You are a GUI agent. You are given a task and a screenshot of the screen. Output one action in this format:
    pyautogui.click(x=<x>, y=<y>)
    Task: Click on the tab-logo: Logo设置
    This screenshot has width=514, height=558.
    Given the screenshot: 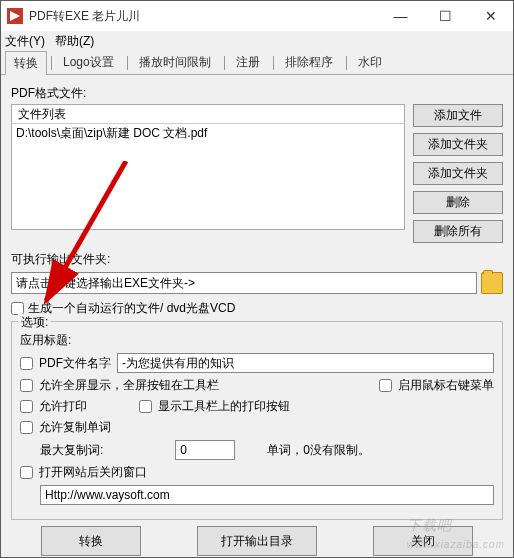 What is the action you would take?
    pyautogui.click(x=88, y=62)
    